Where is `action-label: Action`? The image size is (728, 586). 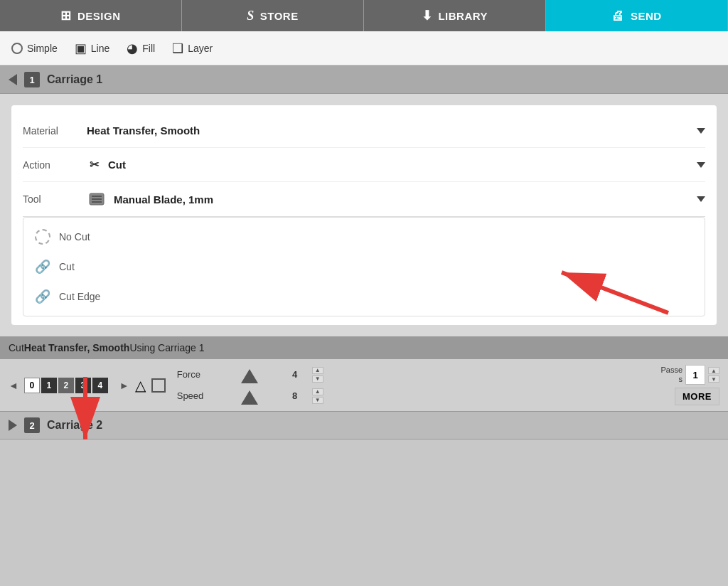
action-label: Action is located at coordinates (55, 165).